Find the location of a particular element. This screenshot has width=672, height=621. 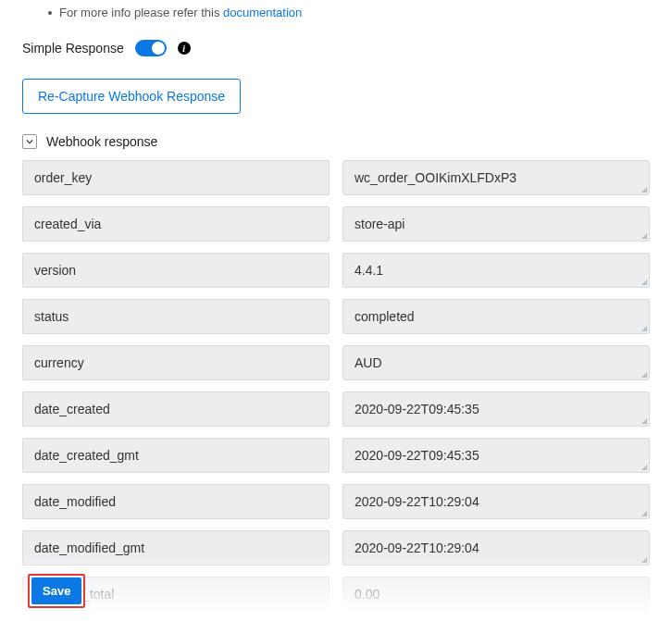

field-value: AUD is located at coordinates (496, 363).